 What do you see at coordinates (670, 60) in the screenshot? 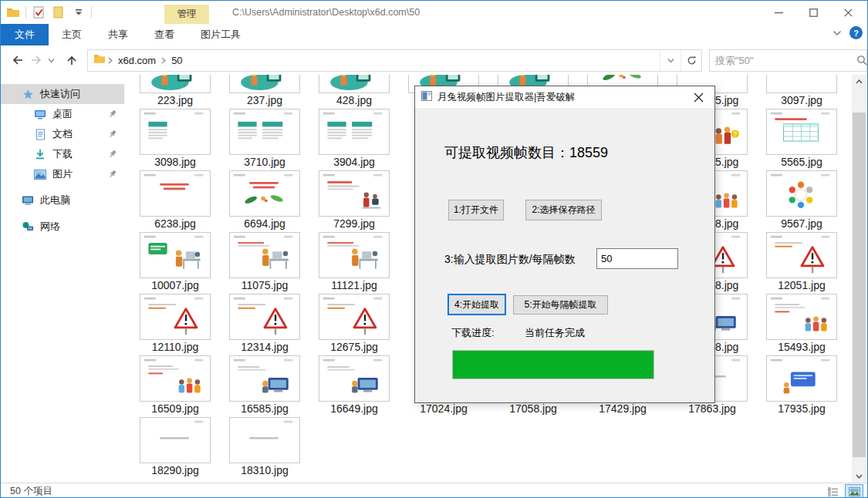
I see `address-dropdown-icon` at bounding box center [670, 60].